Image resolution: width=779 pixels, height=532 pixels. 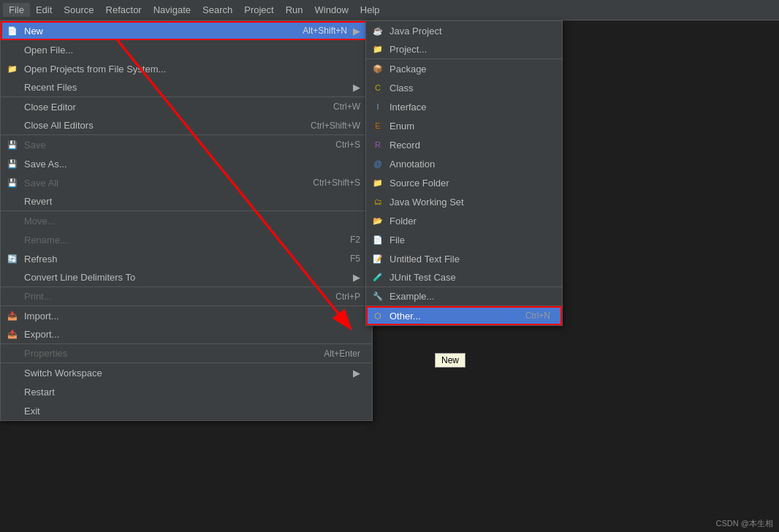 I want to click on menu-item-new: 📄 New Alt+Shift+N ▶, so click(x=186, y=31).